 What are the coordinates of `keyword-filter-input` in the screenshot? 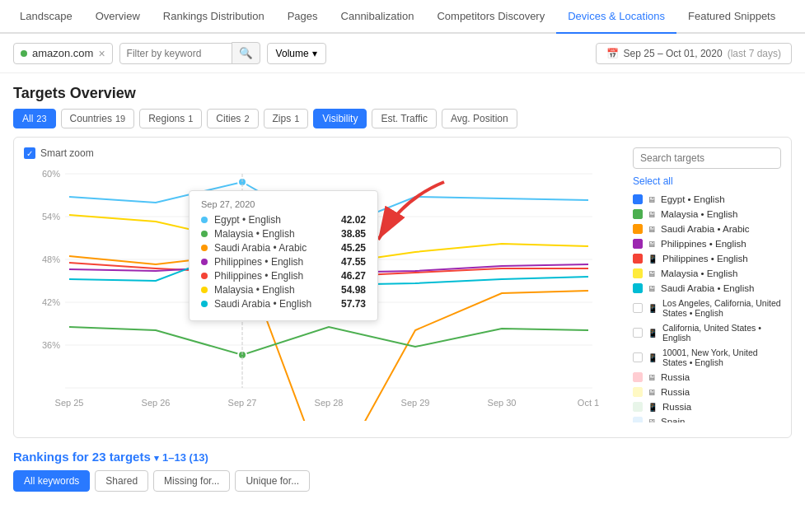 It's located at (177, 54).